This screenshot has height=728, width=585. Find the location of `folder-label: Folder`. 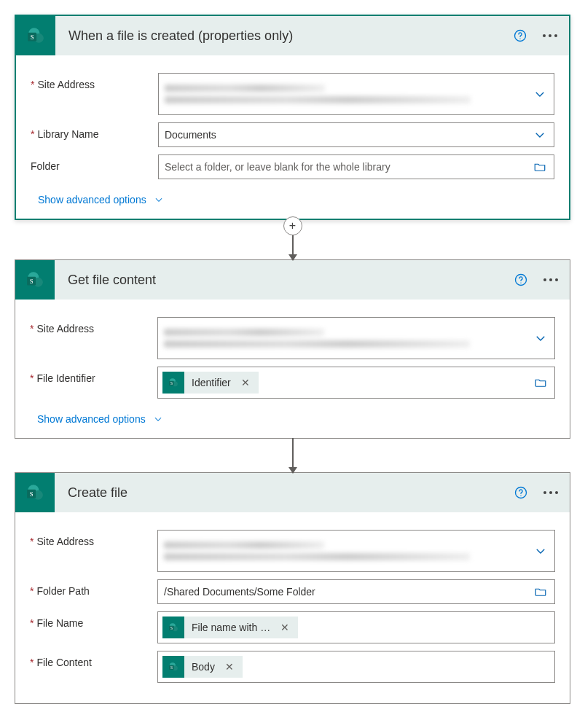

folder-label: Folder is located at coordinates (95, 163).